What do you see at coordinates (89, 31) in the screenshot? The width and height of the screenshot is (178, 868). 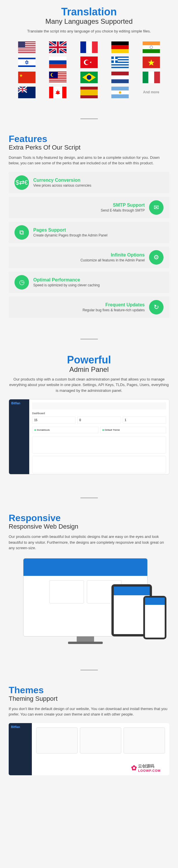 I see `translation-desc: Translate the script into any language o…` at bounding box center [89, 31].